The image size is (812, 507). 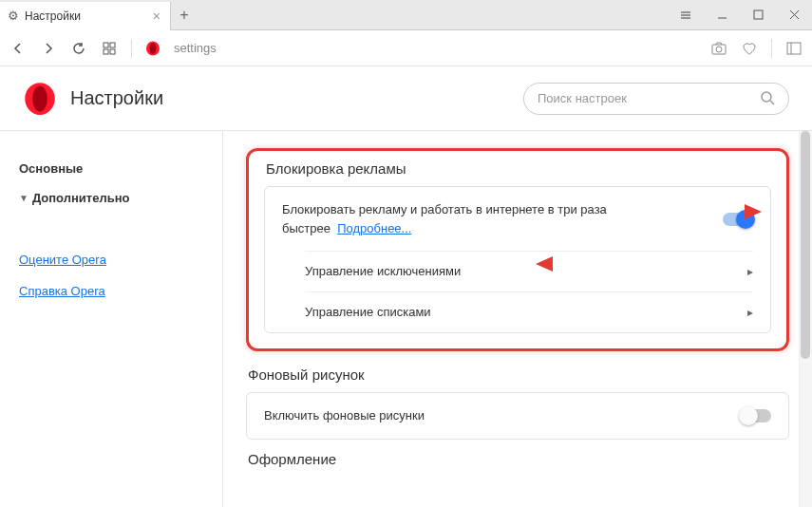 What do you see at coordinates (406, 99) in the screenshot?
I see `page-header: Настройки` at bounding box center [406, 99].